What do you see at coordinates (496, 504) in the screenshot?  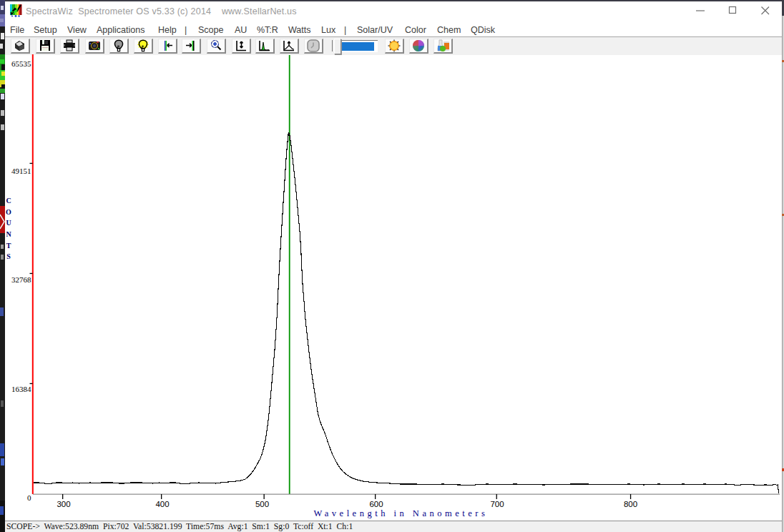 I see `svg-text: 700` at bounding box center [496, 504].